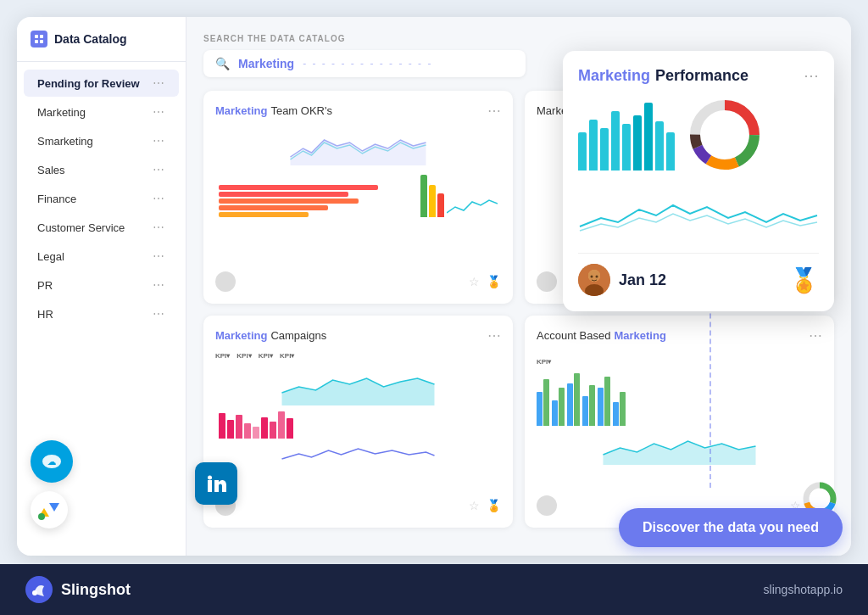 The image size is (868, 615). I want to click on popup-title-dark: Performance, so click(702, 76).